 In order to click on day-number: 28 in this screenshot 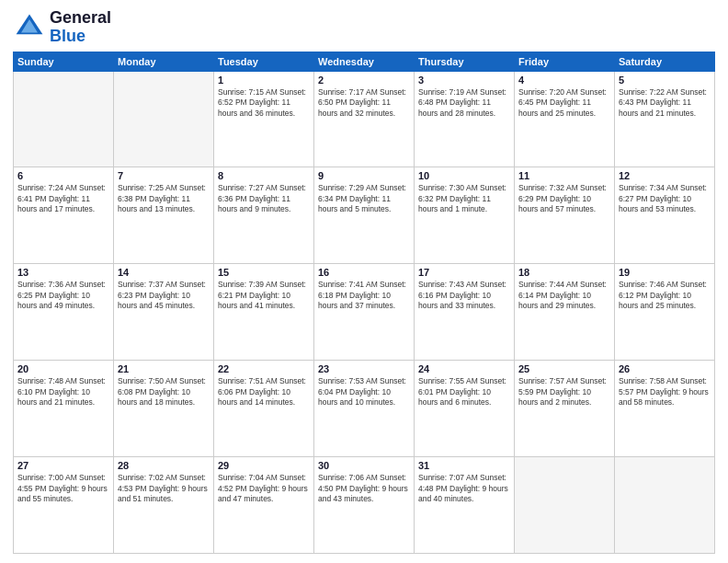, I will do `click(164, 465)`.